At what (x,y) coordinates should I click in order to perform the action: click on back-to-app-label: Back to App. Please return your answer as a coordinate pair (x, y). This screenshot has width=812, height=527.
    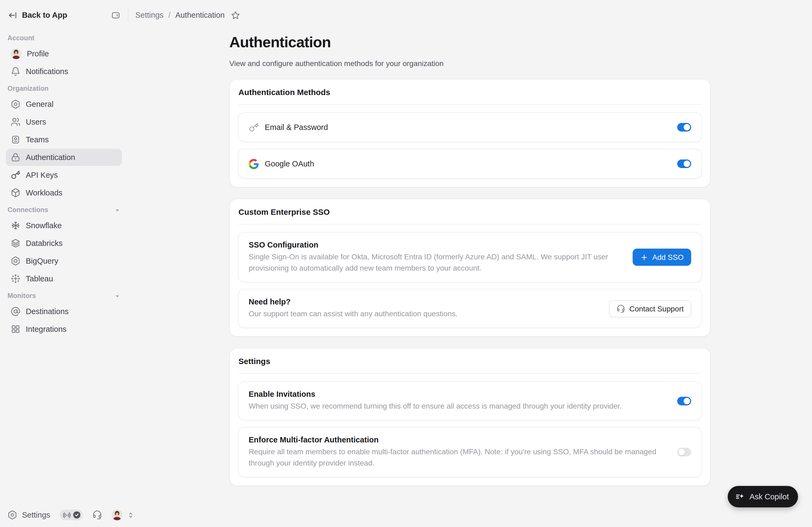
    Looking at the image, I should click on (45, 15).